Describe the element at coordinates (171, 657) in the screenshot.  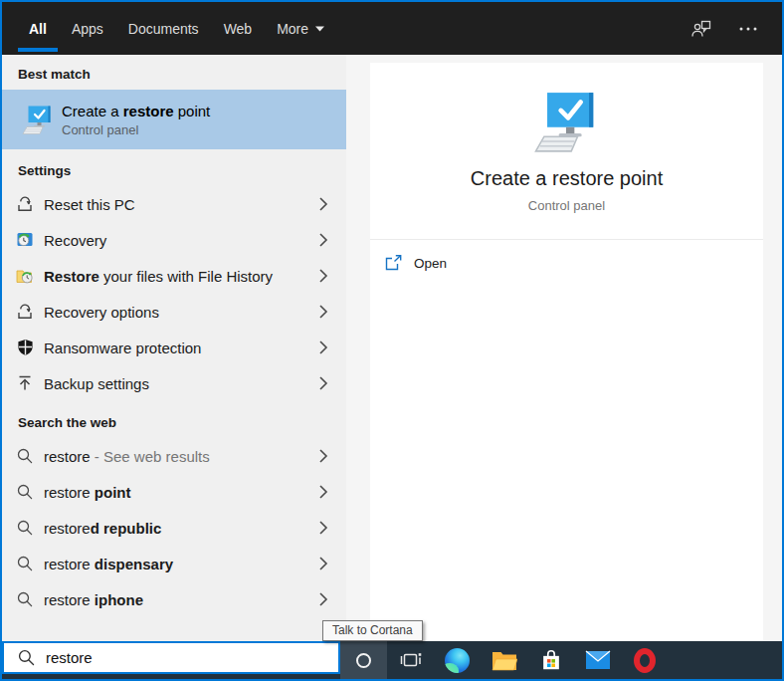
I see `taskbar-search-box` at that location.